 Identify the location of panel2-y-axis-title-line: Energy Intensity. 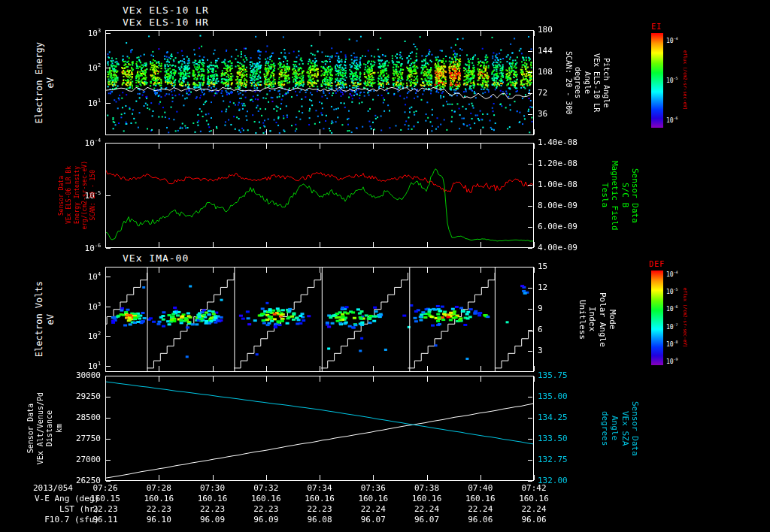
(77, 195).